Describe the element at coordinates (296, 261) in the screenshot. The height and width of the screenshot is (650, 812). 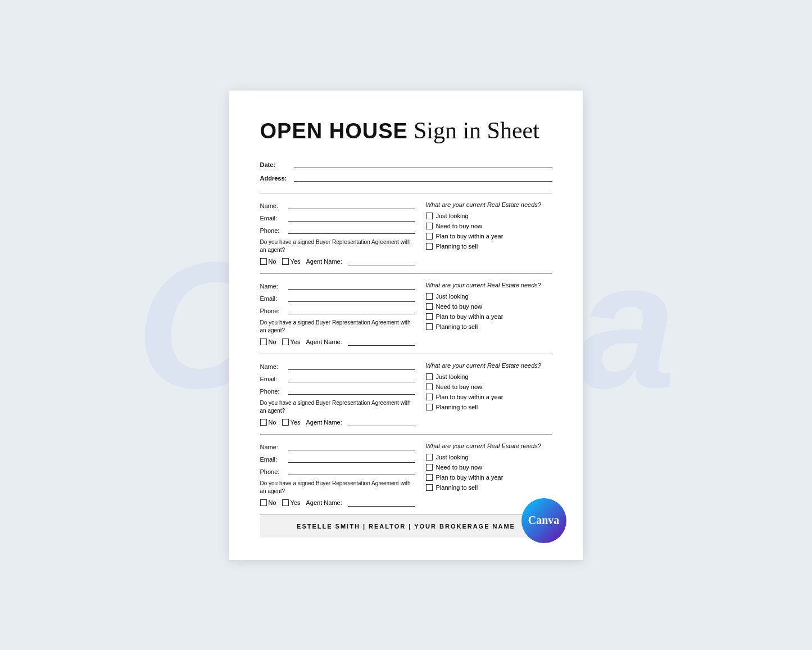
I see `yes-label-1: Yes` at that location.